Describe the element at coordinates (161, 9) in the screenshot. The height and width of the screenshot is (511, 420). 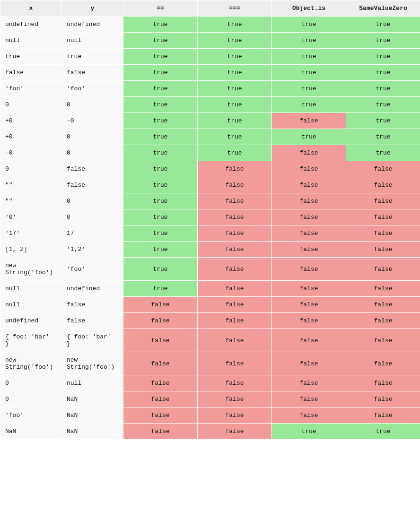
I see `header-eq: ==` at that location.